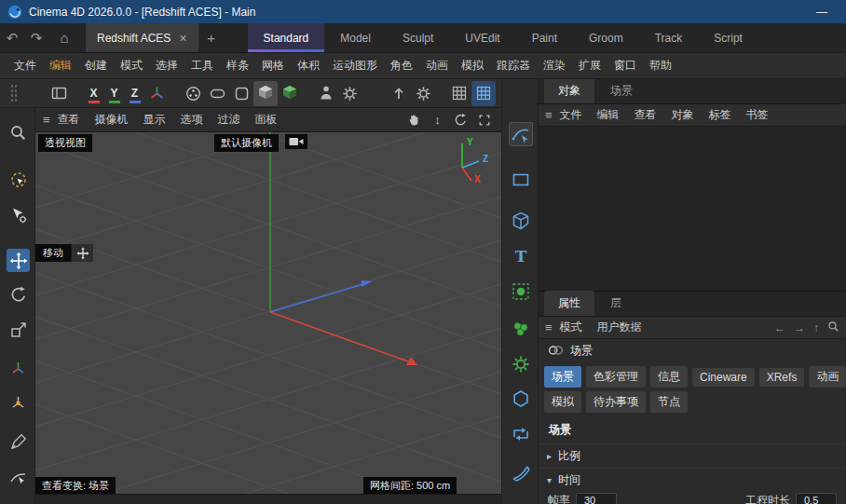  Describe the element at coordinates (483, 37) in the screenshot. I see `layout-tab-uvedit: UVEdit` at that location.